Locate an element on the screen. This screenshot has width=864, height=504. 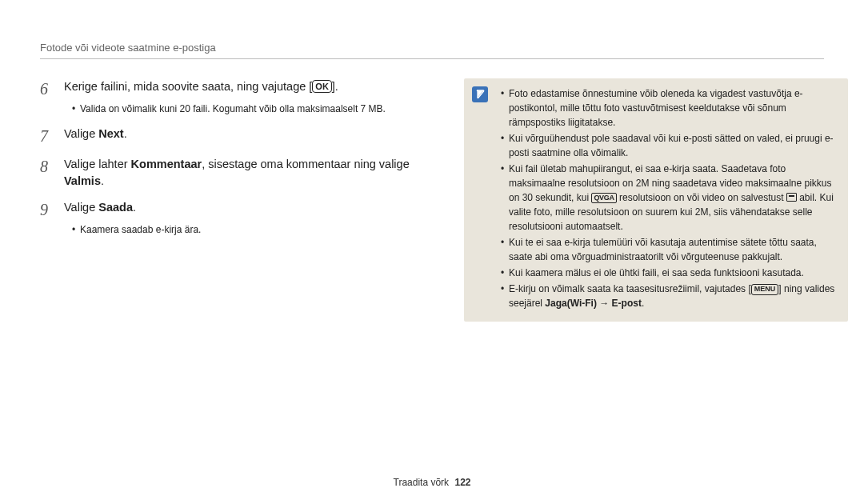
step-text: Valige Saada. is located at coordinates (100, 208).